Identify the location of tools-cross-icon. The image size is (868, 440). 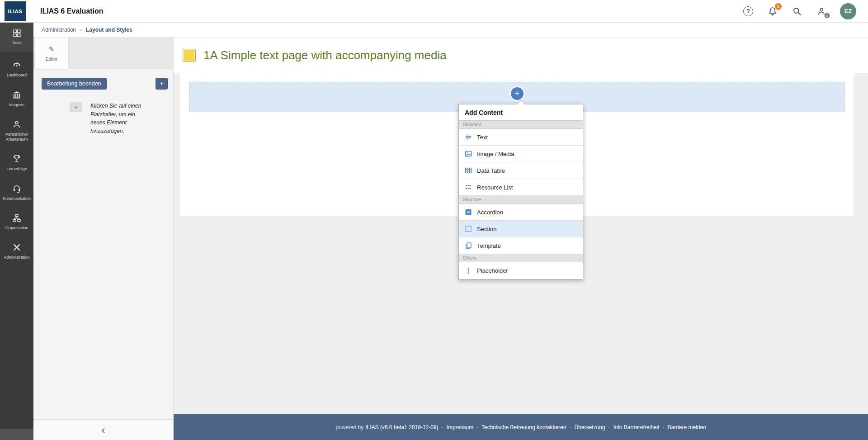
(17, 247).